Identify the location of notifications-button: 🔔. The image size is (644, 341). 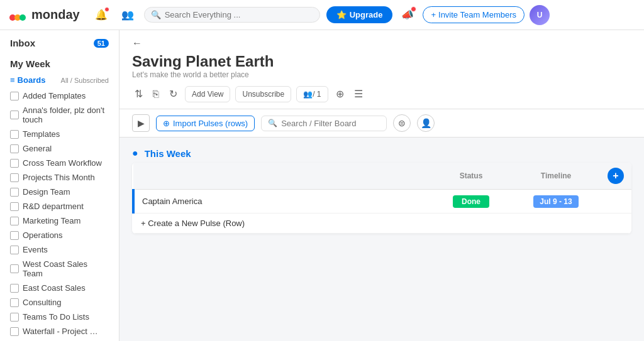
(101, 15).